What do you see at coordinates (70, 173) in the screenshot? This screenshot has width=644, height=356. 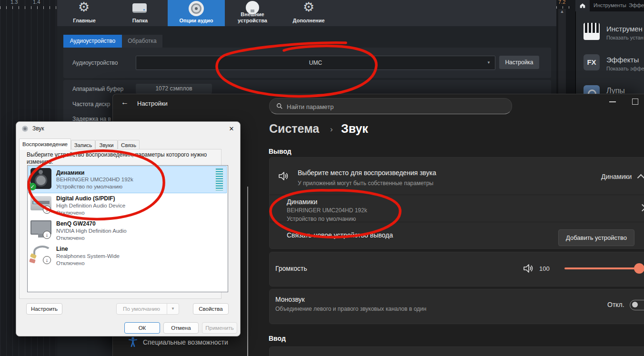 I see `device-name: Динамики` at bounding box center [70, 173].